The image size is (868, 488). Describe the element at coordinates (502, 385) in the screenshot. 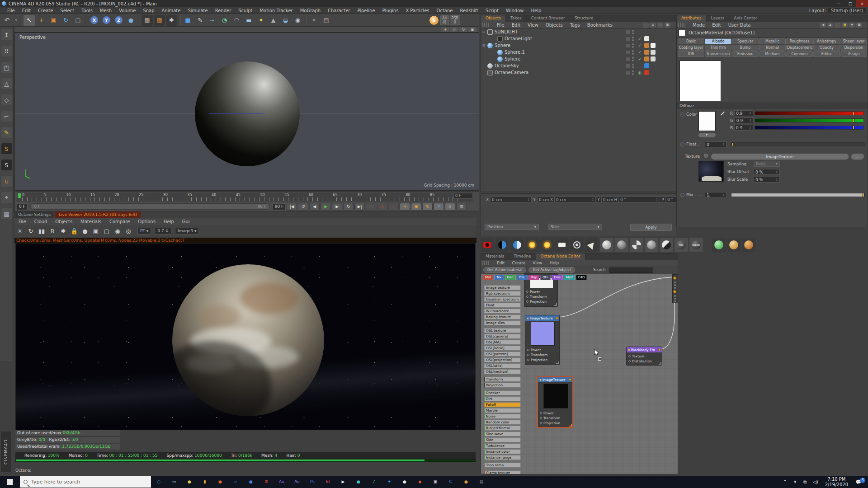

I see `node-list-item: Projection` at that location.